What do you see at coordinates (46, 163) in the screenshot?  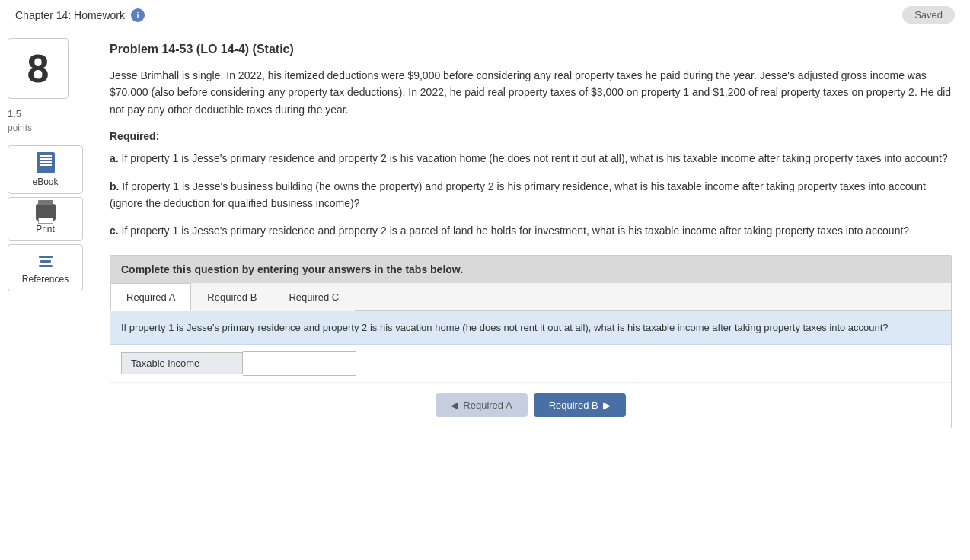 I see `ebook-icon` at bounding box center [46, 163].